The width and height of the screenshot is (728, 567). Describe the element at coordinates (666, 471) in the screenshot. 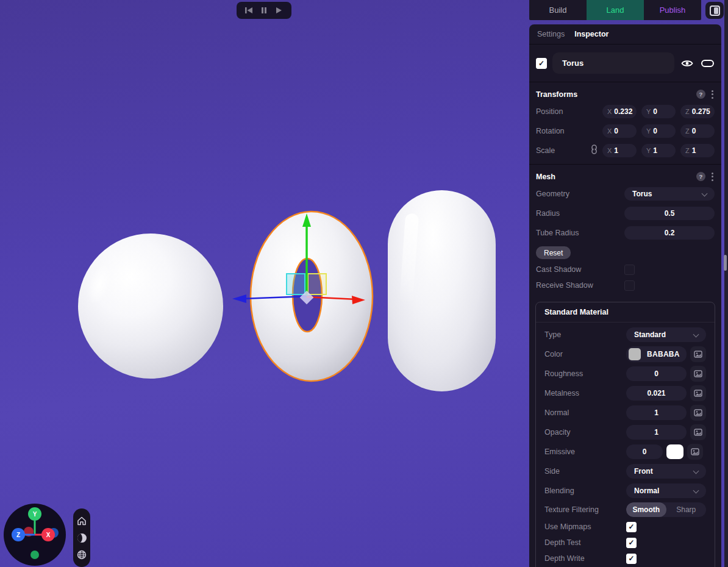

I see `side-dropdown: Front` at that location.